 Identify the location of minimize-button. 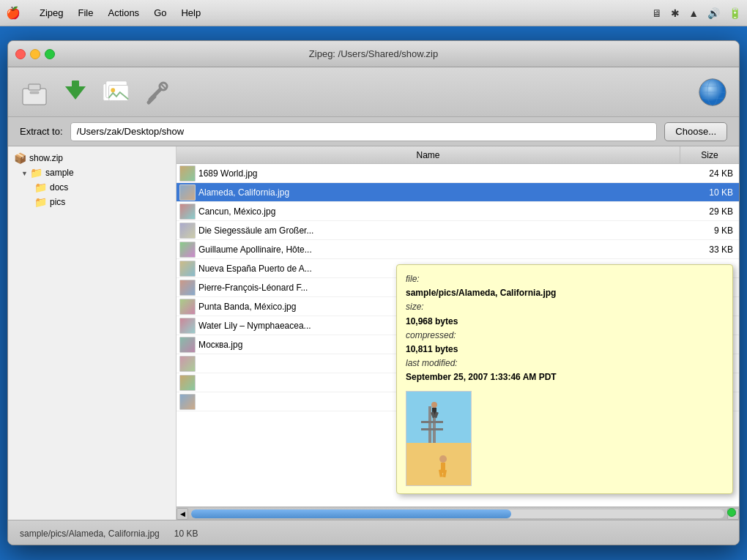
(35, 54).